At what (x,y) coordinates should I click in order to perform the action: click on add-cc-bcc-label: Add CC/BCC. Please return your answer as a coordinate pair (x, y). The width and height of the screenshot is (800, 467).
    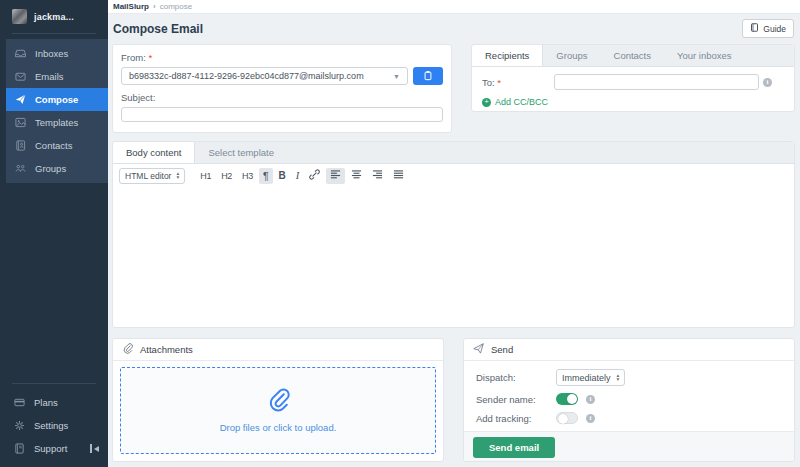
    Looking at the image, I should click on (522, 102).